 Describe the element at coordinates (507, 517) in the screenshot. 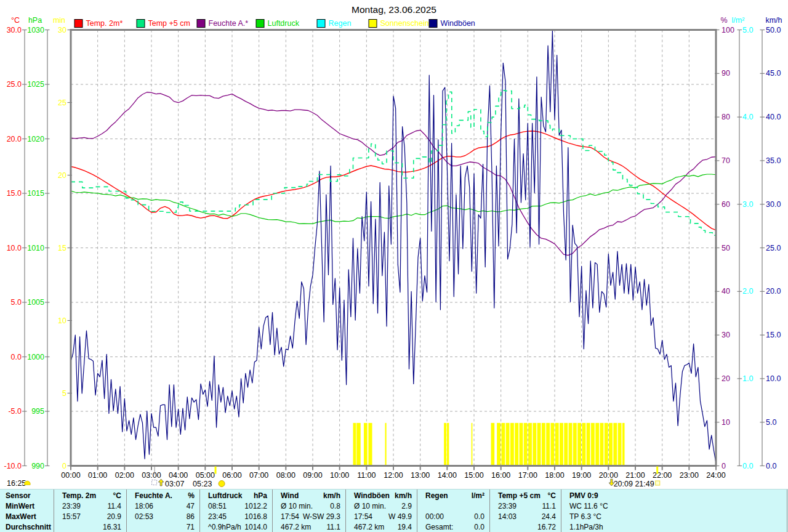

I see `table-cell-r2-c7-label: 14:03` at that location.